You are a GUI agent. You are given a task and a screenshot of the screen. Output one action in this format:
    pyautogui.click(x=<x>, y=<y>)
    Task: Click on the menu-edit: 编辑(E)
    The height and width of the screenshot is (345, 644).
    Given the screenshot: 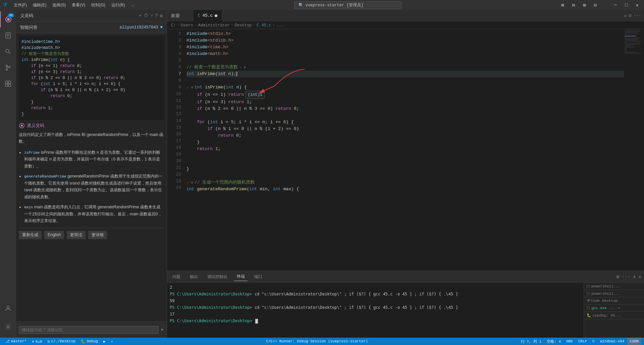 What is the action you would take?
    pyautogui.click(x=40, y=5)
    